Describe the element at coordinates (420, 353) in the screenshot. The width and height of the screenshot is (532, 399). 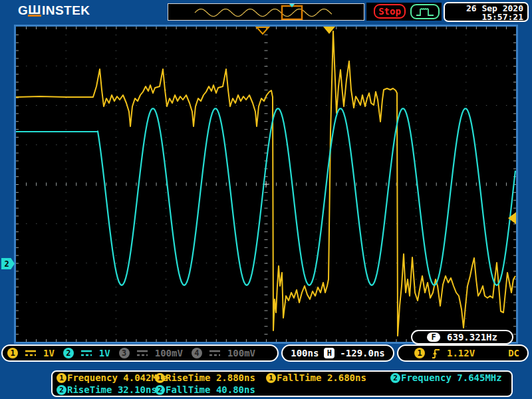
I see `trigger-source-badge: 1` at that location.